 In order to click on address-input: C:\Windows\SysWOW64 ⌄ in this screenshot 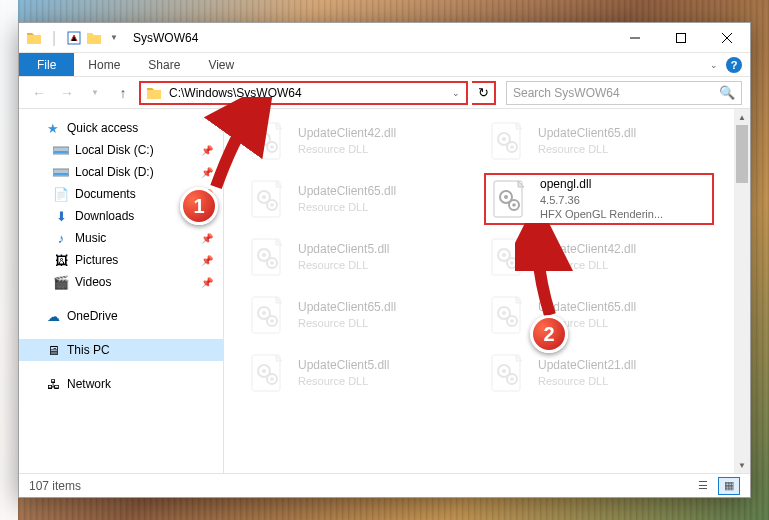, I will do `click(304, 93)`.